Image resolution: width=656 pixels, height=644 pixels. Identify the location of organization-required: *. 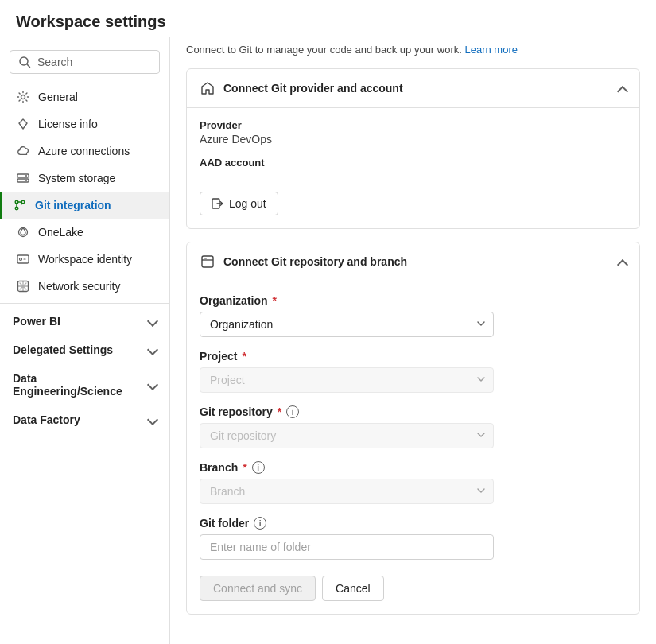
(275, 301).